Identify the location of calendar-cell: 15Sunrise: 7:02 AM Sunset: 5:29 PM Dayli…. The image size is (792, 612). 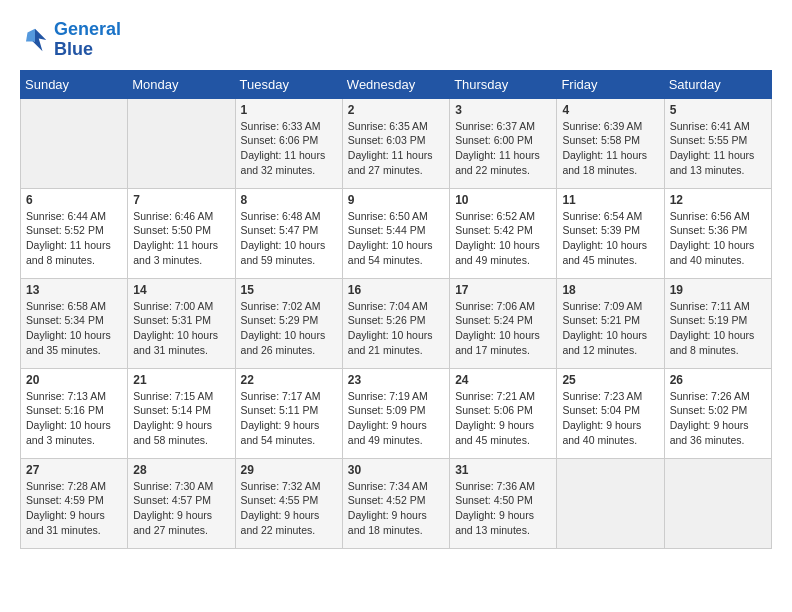
(288, 323).